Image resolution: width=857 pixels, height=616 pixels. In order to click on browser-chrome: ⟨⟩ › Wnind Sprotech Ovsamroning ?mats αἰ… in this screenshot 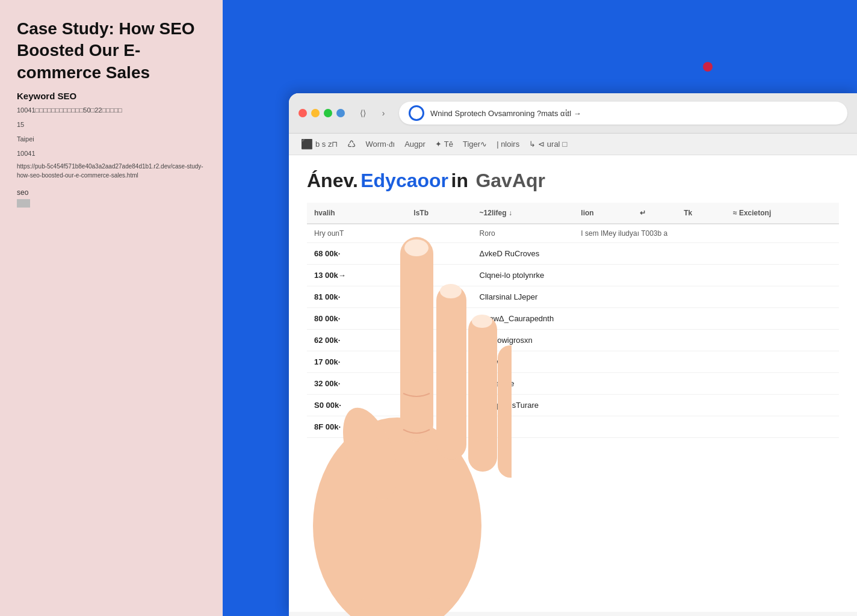, I will do `click(573, 113)`.